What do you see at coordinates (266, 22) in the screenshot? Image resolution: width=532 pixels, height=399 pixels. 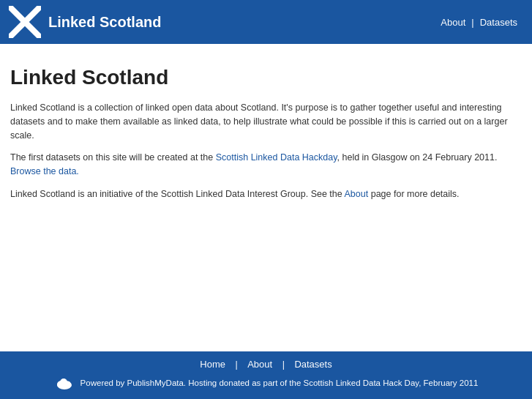 I see `site-header: Linked Scotland About | Datasets` at bounding box center [266, 22].